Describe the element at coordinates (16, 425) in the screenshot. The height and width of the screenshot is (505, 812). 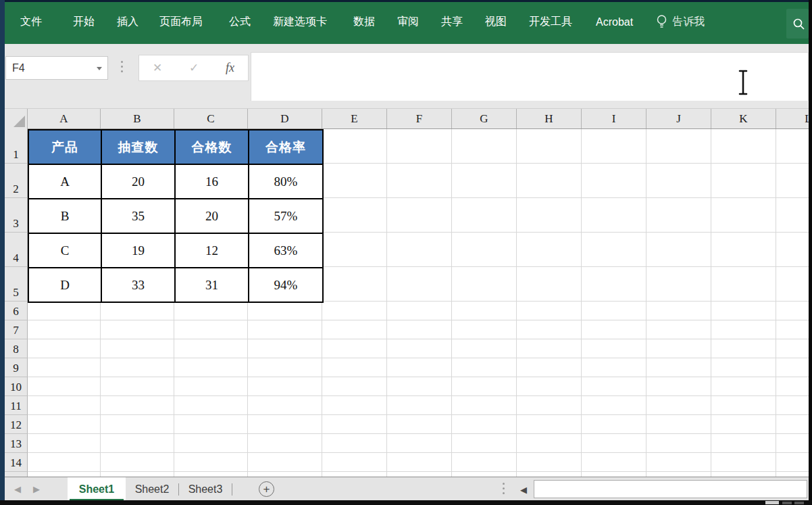
I see `row-header-12: 12` at that location.